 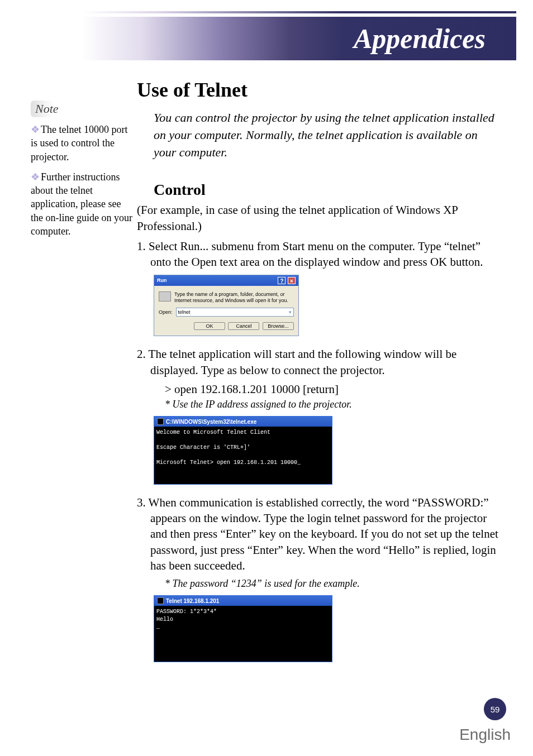 I want to click on step-3: 3. When communication is established cor…, so click(x=320, y=534).